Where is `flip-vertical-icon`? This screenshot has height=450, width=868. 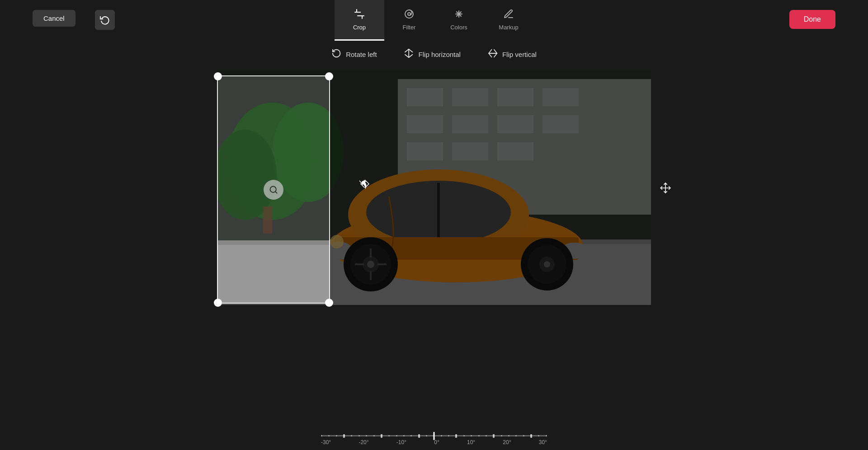
flip-vertical-icon is located at coordinates (493, 54).